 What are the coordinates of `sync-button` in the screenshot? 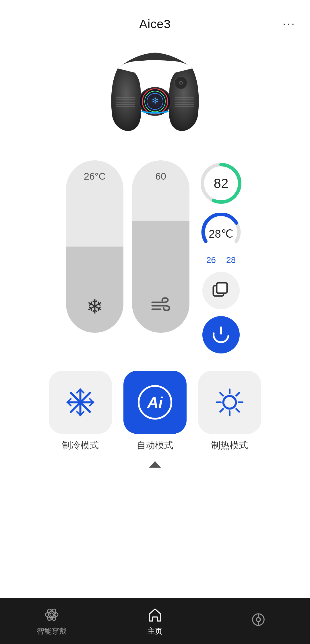 It's located at (221, 291).